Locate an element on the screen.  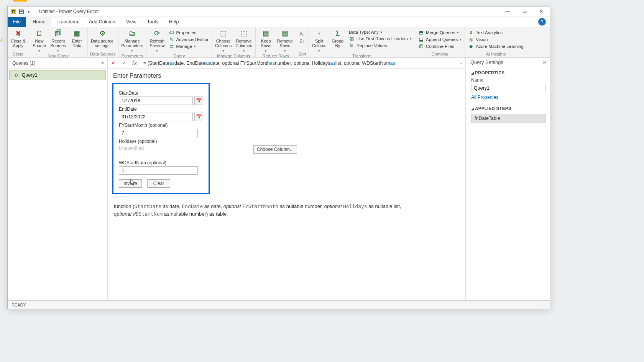
table-icon: ▦ is located at coordinates (352, 39).